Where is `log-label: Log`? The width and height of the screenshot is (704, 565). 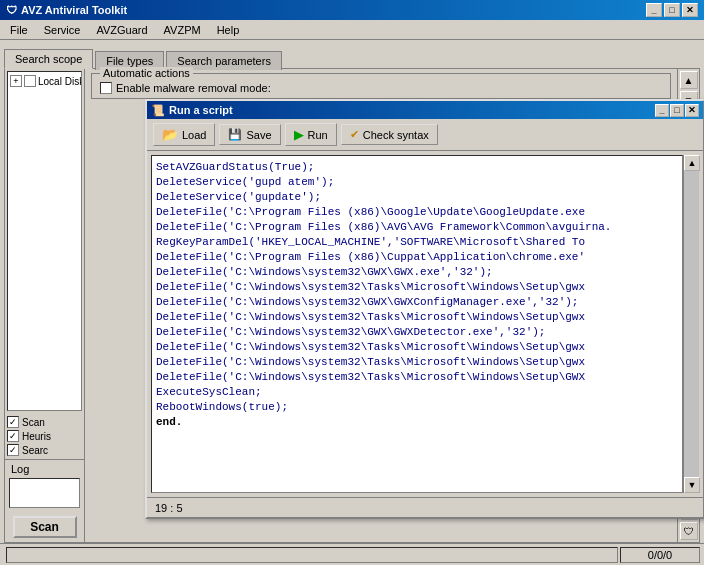 log-label: Log is located at coordinates (44, 469).